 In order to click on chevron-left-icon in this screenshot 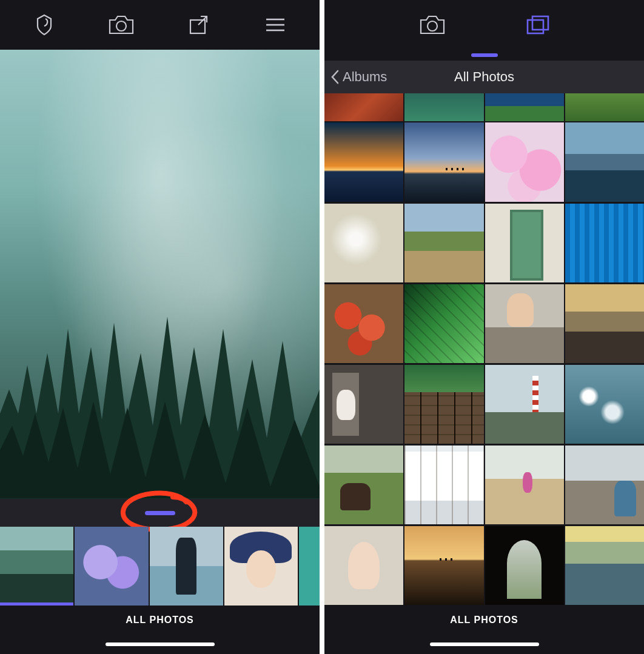, I will do `click(335, 77)`.